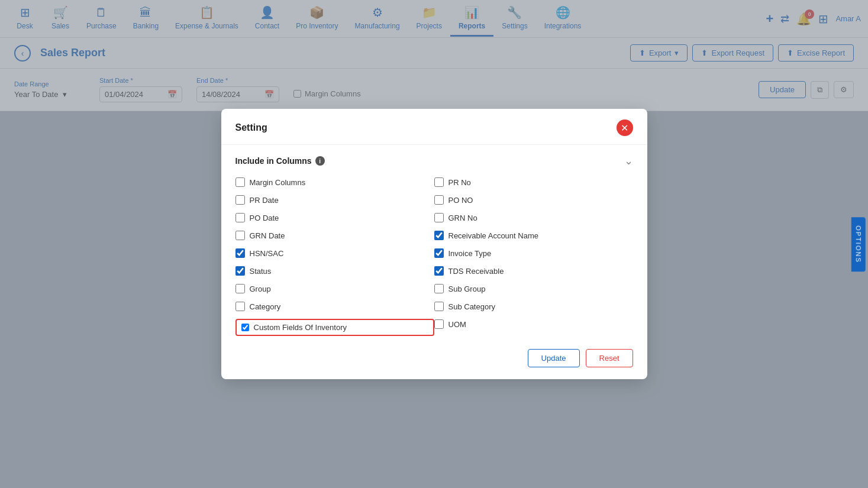  What do you see at coordinates (534, 257) in the screenshot?
I see `right-column: PR No PO NO GRN No Receivable Account Na…` at bounding box center [534, 257].